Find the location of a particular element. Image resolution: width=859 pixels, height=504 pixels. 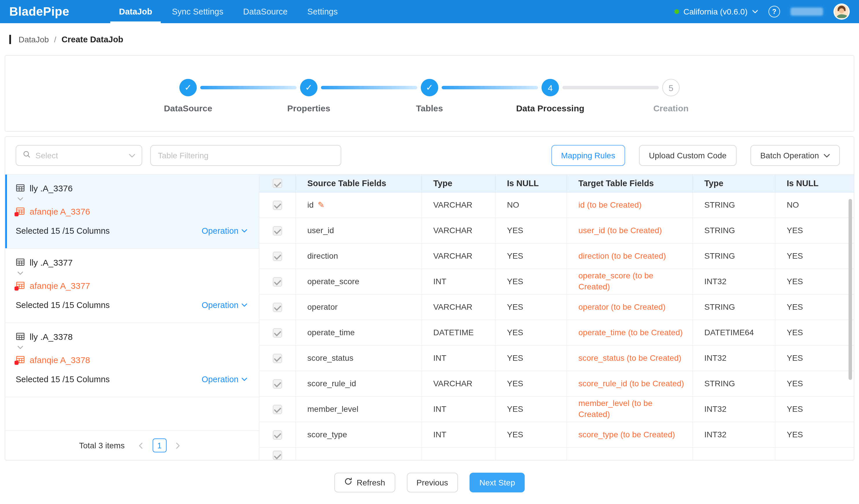

table-list-item: lly .A_3377 afanqie A_3377 is located at coordinates (132, 286).